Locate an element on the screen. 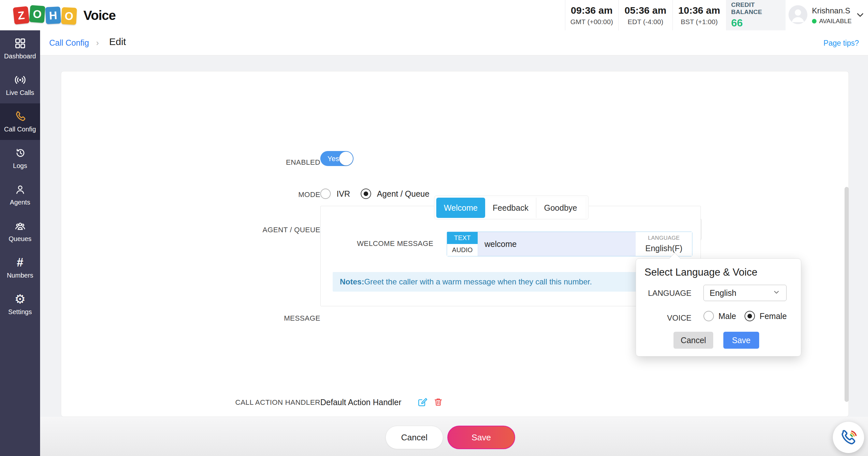 This screenshot has width=868, height=456. message-label: MESSAGE is located at coordinates (272, 318).